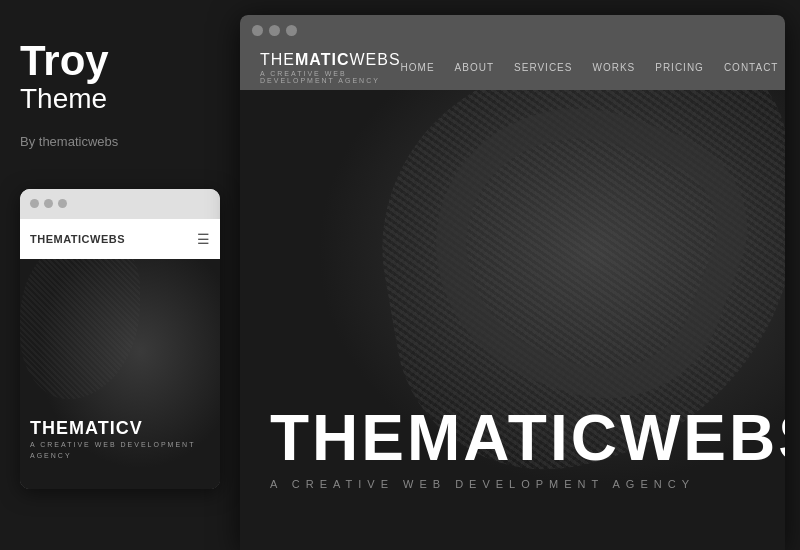 This screenshot has height=550, width=800. What do you see at coordinates (204, 239) in the screenshot?
I see `mobile-hamburger-icon: ☰` at bounding box center [204, 239].